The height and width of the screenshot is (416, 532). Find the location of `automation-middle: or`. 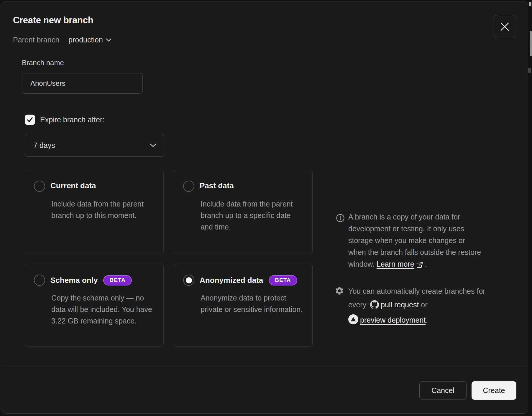

automation-middle: or is located at coordinates (424, 305).